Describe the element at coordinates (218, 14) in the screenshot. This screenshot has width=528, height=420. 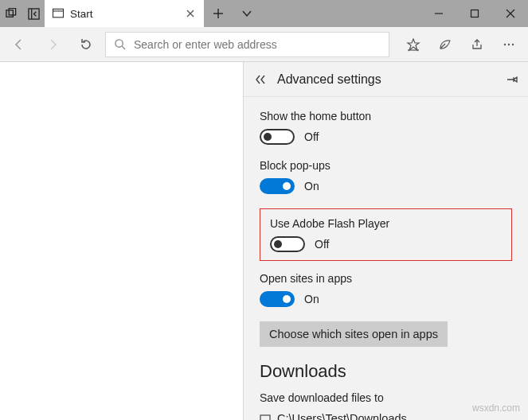
I see `new-tab-button` at that location.